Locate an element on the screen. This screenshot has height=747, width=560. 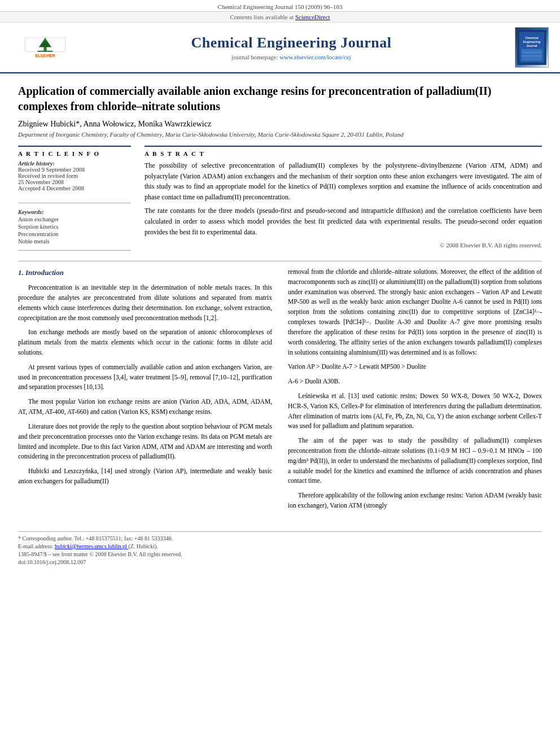
revised-date: 25 November 2008 is located at coordinates (75, 182).